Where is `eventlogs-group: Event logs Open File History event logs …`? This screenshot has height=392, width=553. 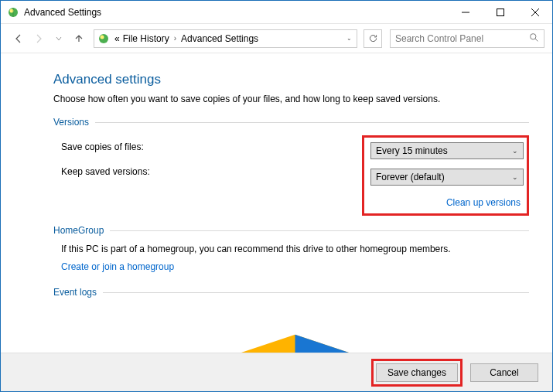 eventlogs-group: Event logs Open File History event logs … is located at coordinates (291, 320).